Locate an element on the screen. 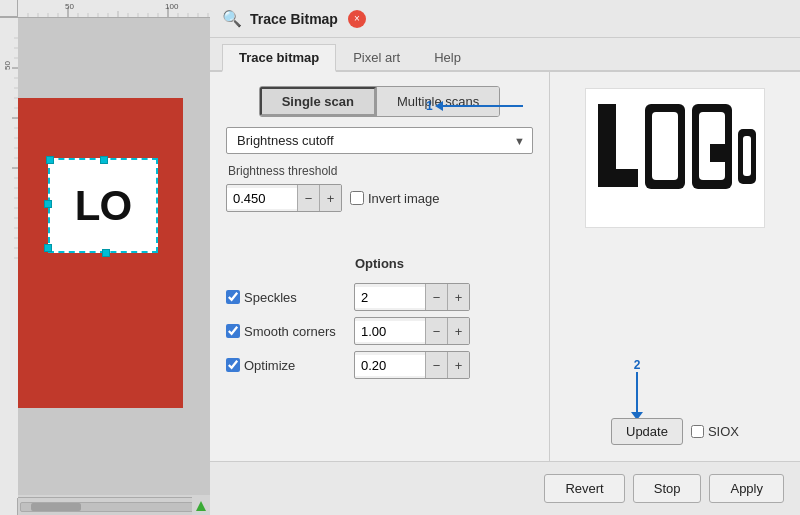  ruler-top: 50 100 is located at coordinates (105, 9).